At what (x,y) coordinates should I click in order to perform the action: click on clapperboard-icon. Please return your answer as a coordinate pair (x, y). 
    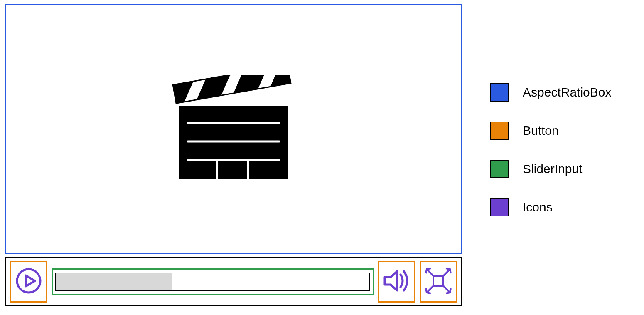
    Looking at the image, I should click on (234, 129).